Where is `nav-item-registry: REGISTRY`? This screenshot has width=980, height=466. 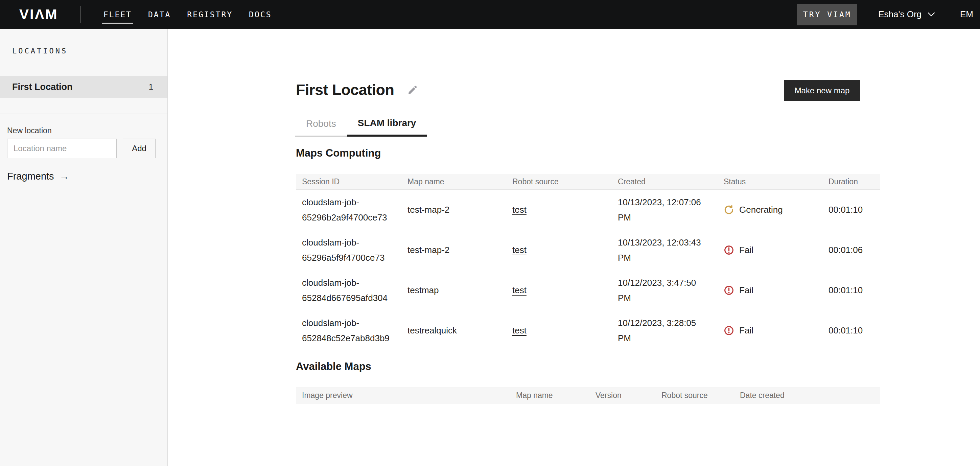 nav-item-registry: REGISTRY is located at coordinates (210, 14).